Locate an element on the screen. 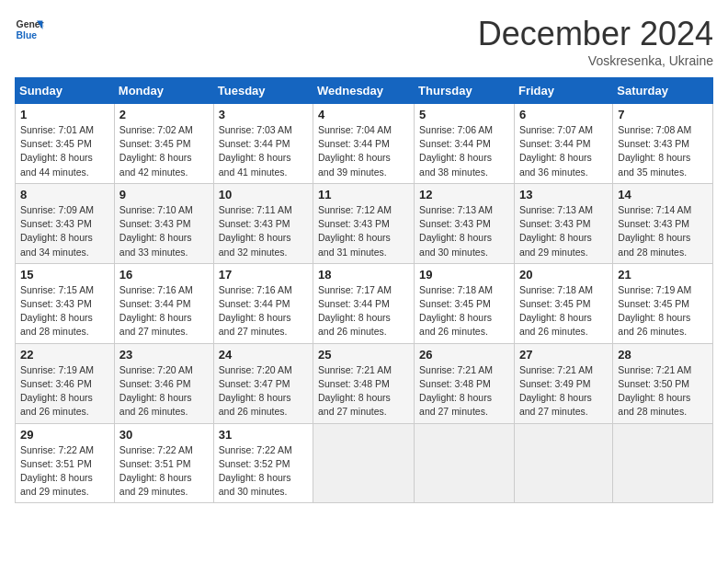 The image size is (728, 563). day-number: 25 is located at coordinates (364, 355).